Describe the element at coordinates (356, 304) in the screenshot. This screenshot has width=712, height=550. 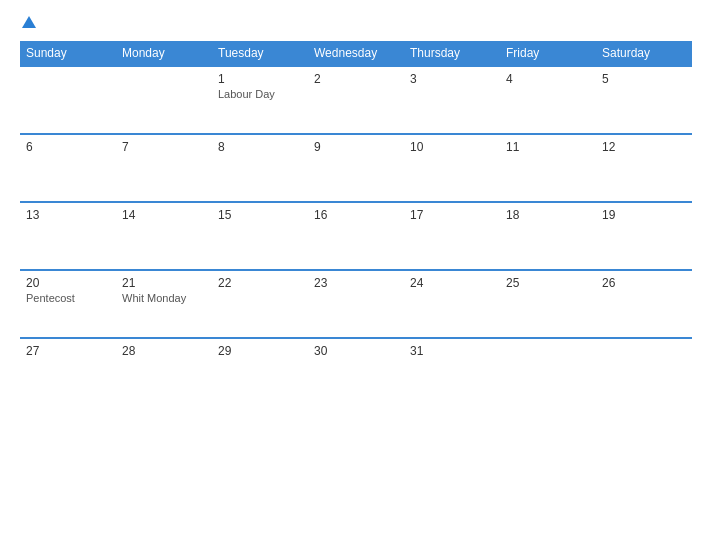
I see `calendar-week-row: 20Pentecost21Whit Monday2223242526` at that location.